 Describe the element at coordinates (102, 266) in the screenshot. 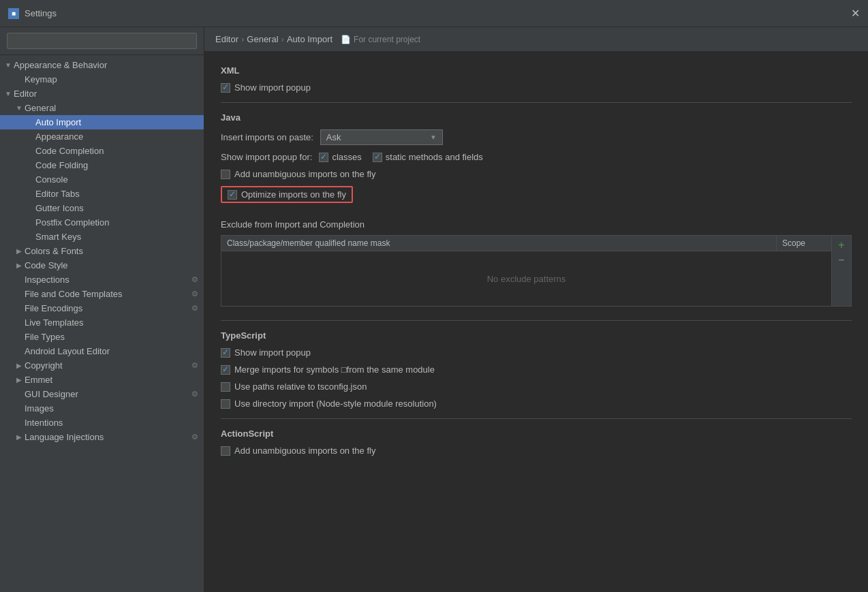

I see `sidebar-item-code-style: ▶ Code Style` at that location.